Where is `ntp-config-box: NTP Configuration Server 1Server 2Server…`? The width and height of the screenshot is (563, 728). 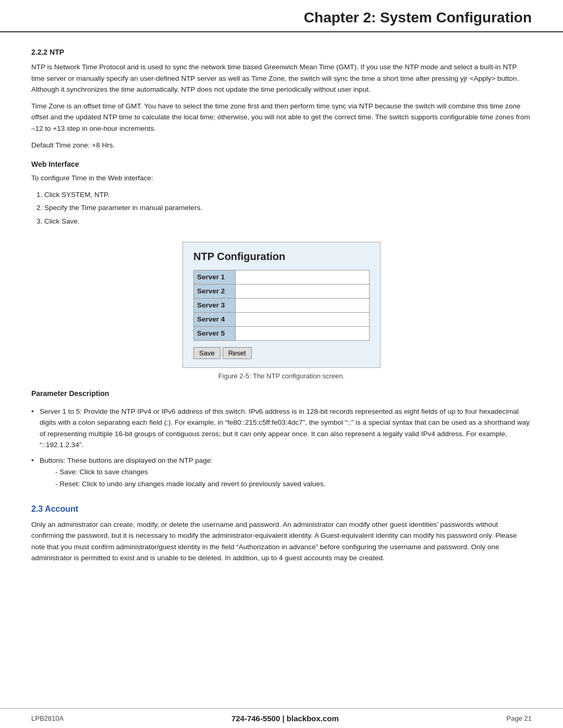
ntp-config-box: NTP Configuration Server 1Server 2Server… is located at coordinates (282, 305).